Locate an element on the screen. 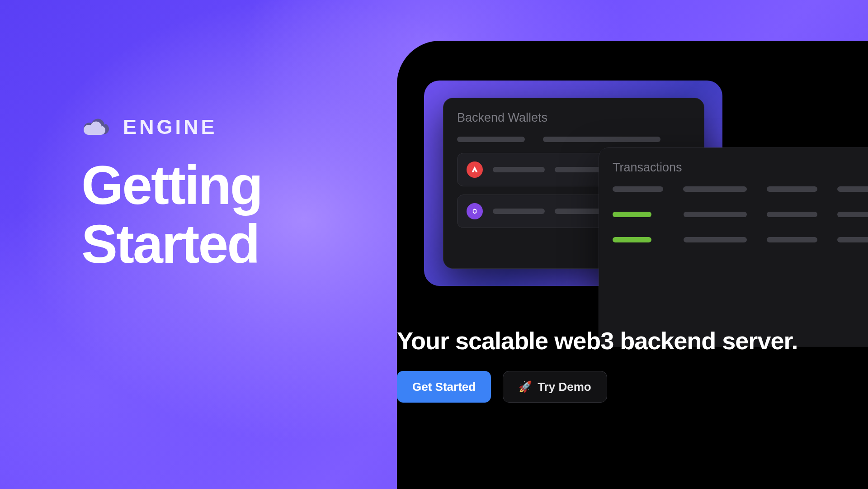 The height and width of the screenshot is (489, 868). get-started-button: Get Started is located at coordinates (444, 387).